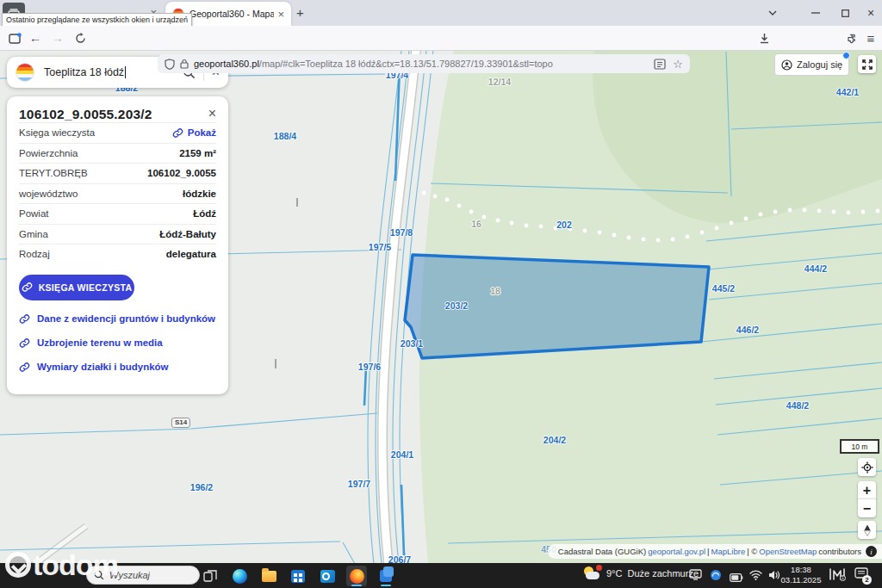 This screenshot has height=588, width=882. I want to click on url-text: geoportal360.pl/map/#clk=Toeplitza 18 łó…, so click(424, 64).